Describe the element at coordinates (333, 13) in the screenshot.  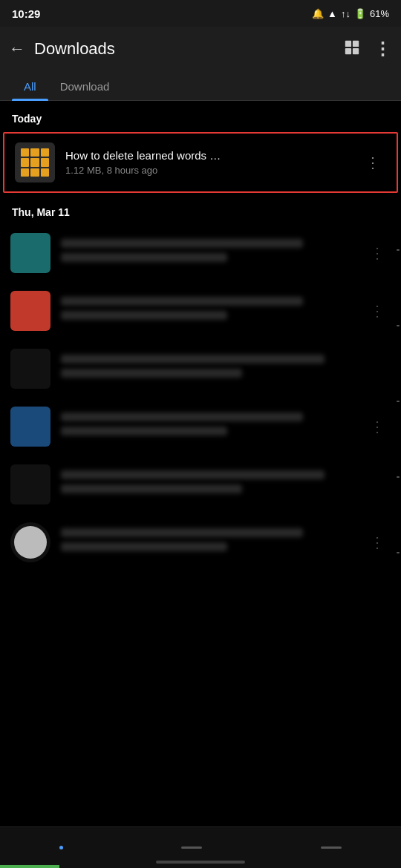
I see `wifi-icon: ▲` at that location.